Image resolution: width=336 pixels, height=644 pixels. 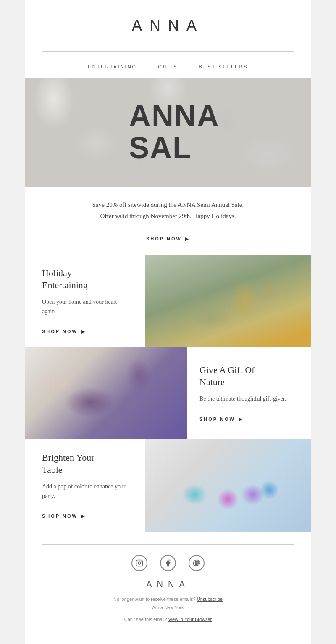 I want to click on facebook-icon, so click(x=168, y=563).